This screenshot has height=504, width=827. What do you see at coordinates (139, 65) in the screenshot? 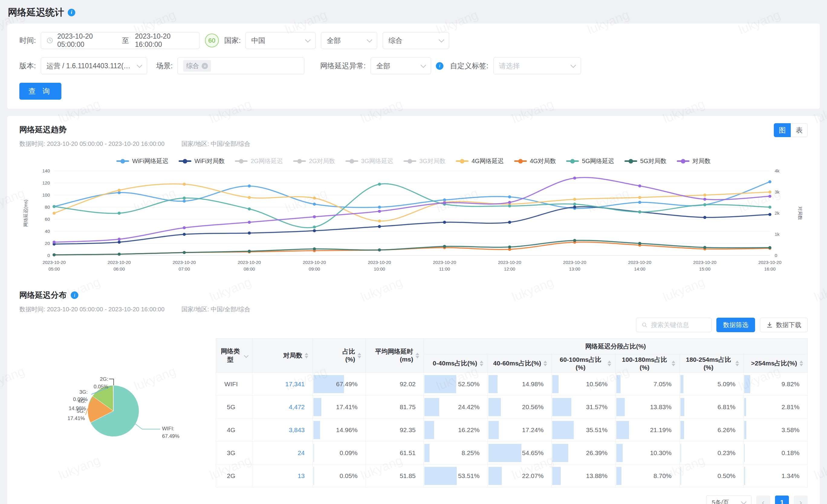
I see `chevron-down-icon` at bounding box center [139, 65].